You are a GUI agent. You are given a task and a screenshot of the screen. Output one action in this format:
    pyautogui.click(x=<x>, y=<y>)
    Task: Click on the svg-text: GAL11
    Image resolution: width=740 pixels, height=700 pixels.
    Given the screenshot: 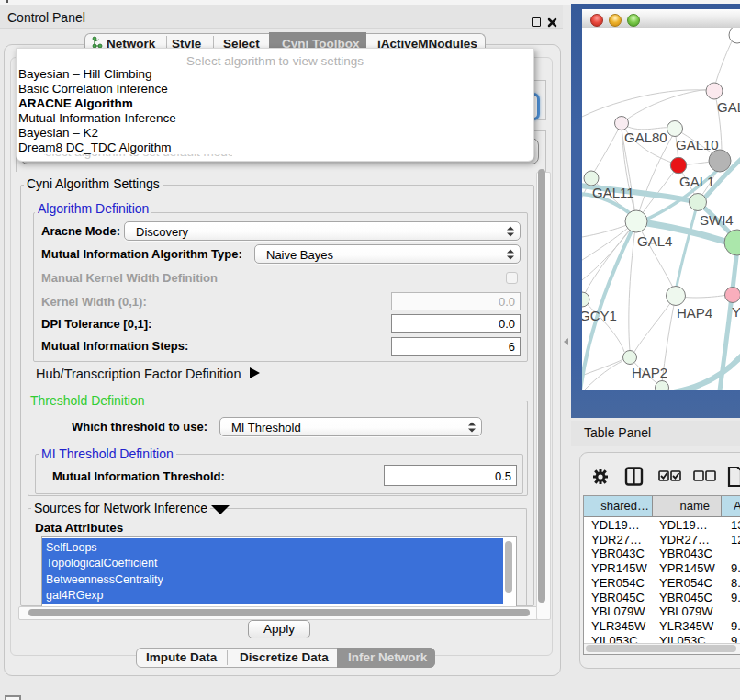 What is the action you would take?
    pyautogui.click(x=613, y=193)
    